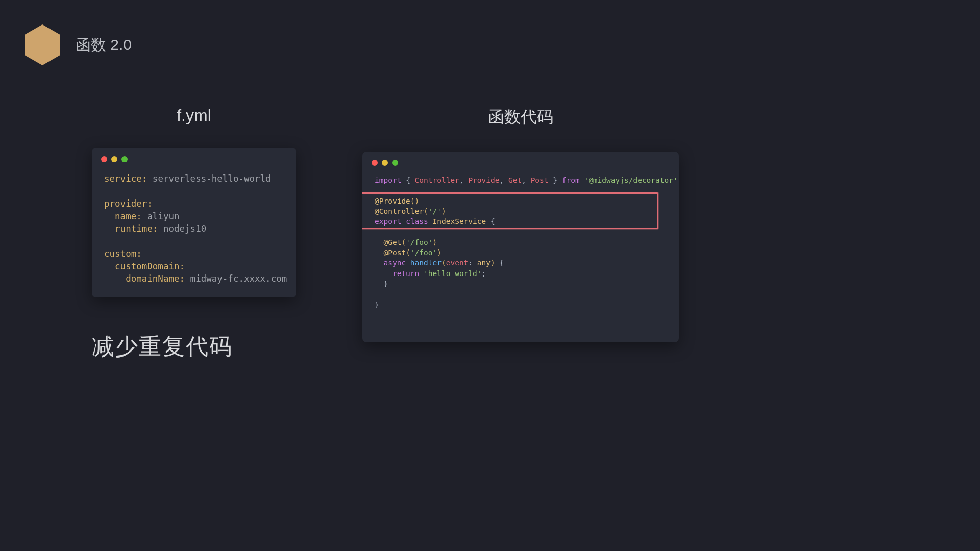 This screenshot has width=980, height=551. Describe the element at coordinates (42, 45) in the screenshot. I see `hexagon-icon` at that location.